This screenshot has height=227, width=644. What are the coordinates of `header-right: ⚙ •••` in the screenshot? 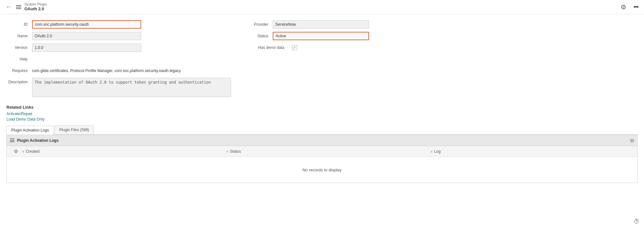 It's located at (630, 7).